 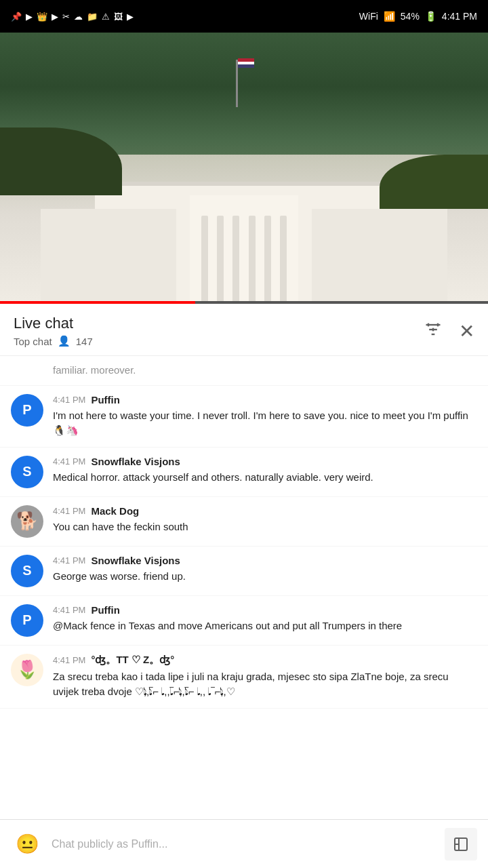 What do you see at coordinates (265, 528) in the screenshot?
I see `message-text: You can have the feckin south` at bounding box center [265, 528].